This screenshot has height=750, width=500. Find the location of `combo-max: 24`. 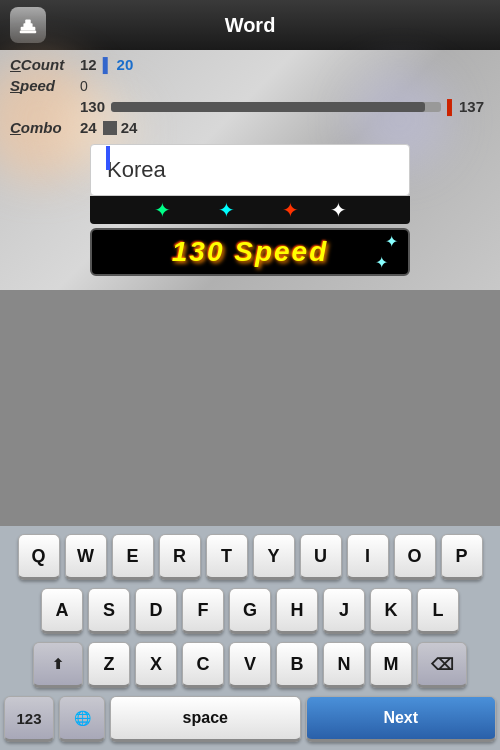

combo-max: 24 is located at coordinates (130, 128).